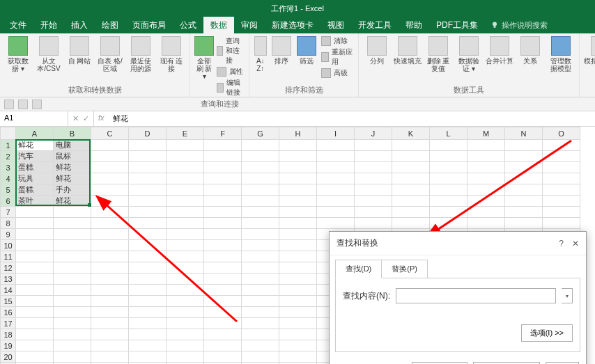  What do you see at coordinates (148, 190) in the screenshot?
I see `cell-D5` at bounding box center [148, 190].